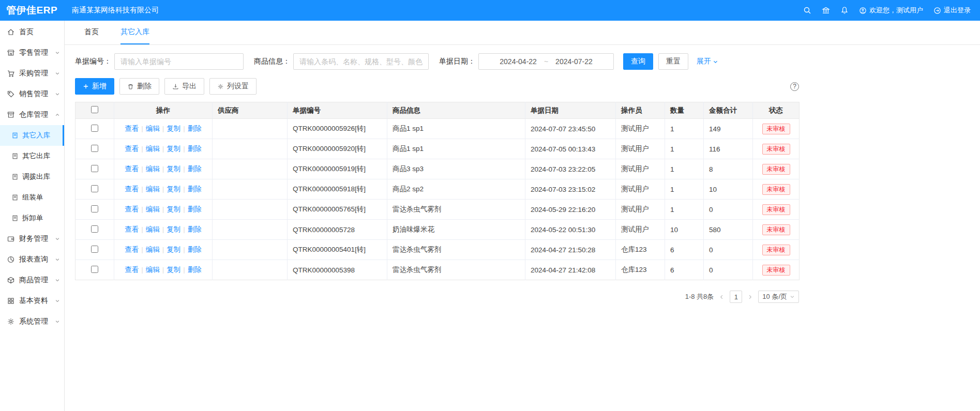  What do you see at coordinates (685, 149) in the screenshot?
I see `cell-qty: 1` at bounding box center [685, 149].